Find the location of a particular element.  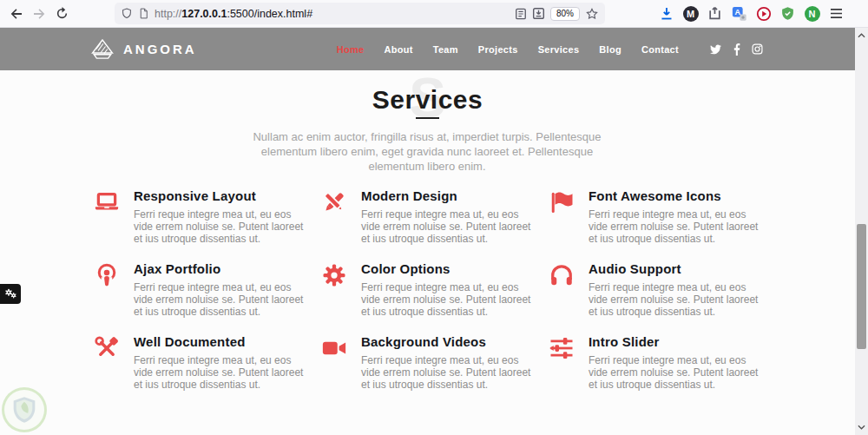

service-title: Ajax Portfolio is located at coordinates (223, 269).